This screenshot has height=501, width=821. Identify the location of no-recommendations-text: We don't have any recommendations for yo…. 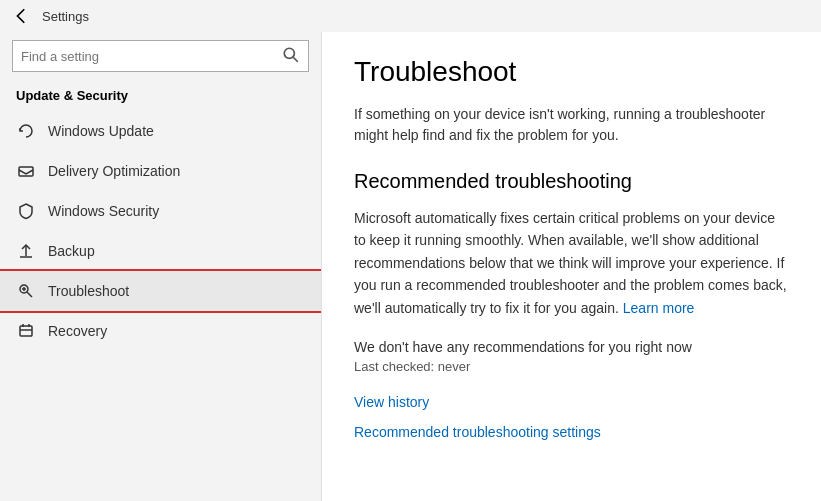
(572, 347).